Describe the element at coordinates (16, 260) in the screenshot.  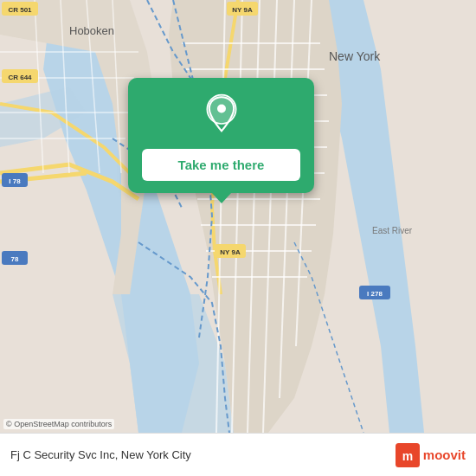
I see `svg-text: 78` at that location.